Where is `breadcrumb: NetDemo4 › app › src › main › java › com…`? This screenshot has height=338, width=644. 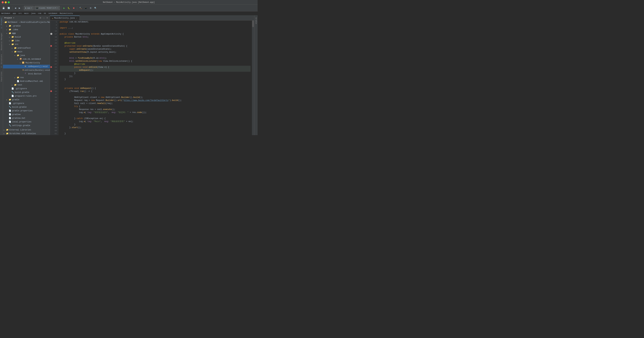
breadcrumb: NetDemo4 › app › src › main › java › com… is located at coordinates (129, 14).